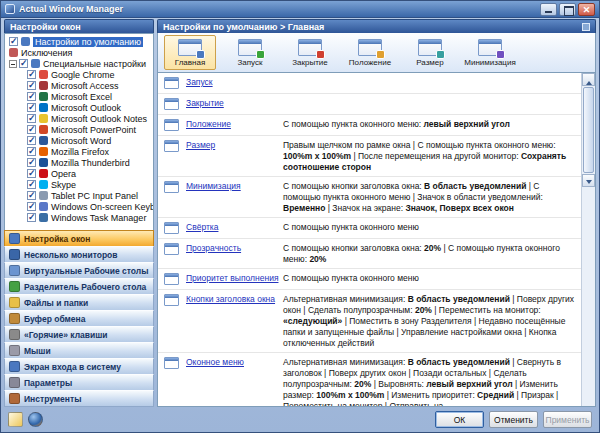 This screenshot has height=433, width=600. What do you see at coordinates (36, 420) in the screenshot?
I see `globe-icon` at bounding box center [36, 420].